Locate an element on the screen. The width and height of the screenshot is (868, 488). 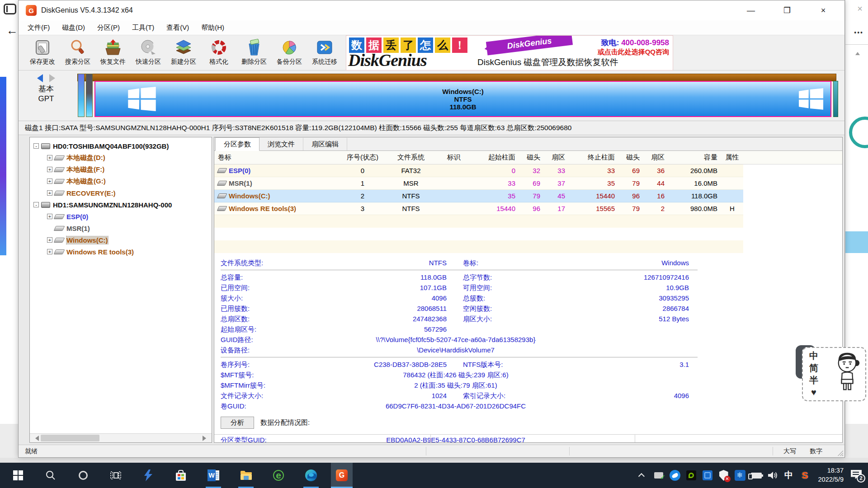
taskbar-clock: 18:37 2022/5/9 is located at coordinates (831, 475).